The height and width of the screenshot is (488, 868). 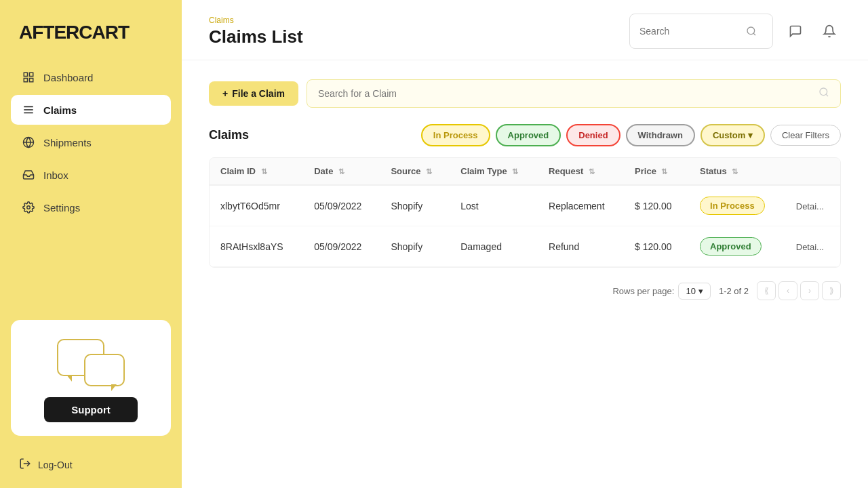 What do you see at coordinates (737, 171) in the screenshot?
I see `col-status: Status ⇅` at bounding box center [737, 171].